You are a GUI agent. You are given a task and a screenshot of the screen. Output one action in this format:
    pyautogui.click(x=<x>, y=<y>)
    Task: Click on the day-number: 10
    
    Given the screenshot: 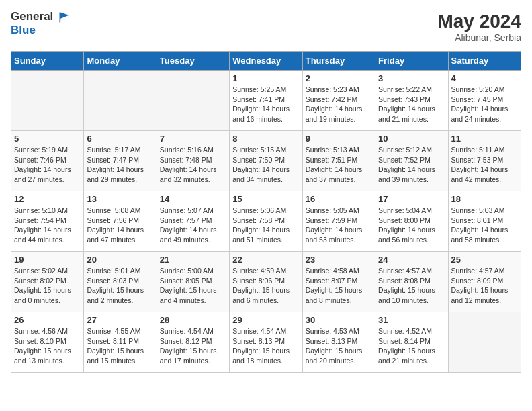 What is the action you would take?
    pyautogui.click(x=411, y=138)
    